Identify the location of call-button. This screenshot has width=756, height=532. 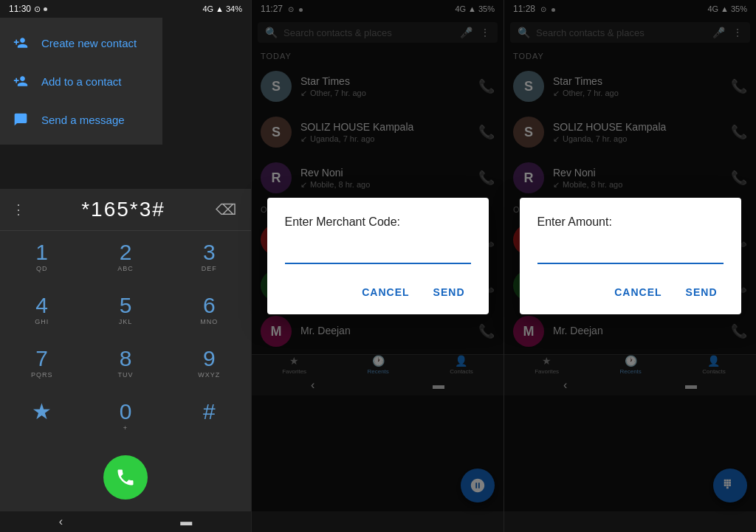
(126, 477).